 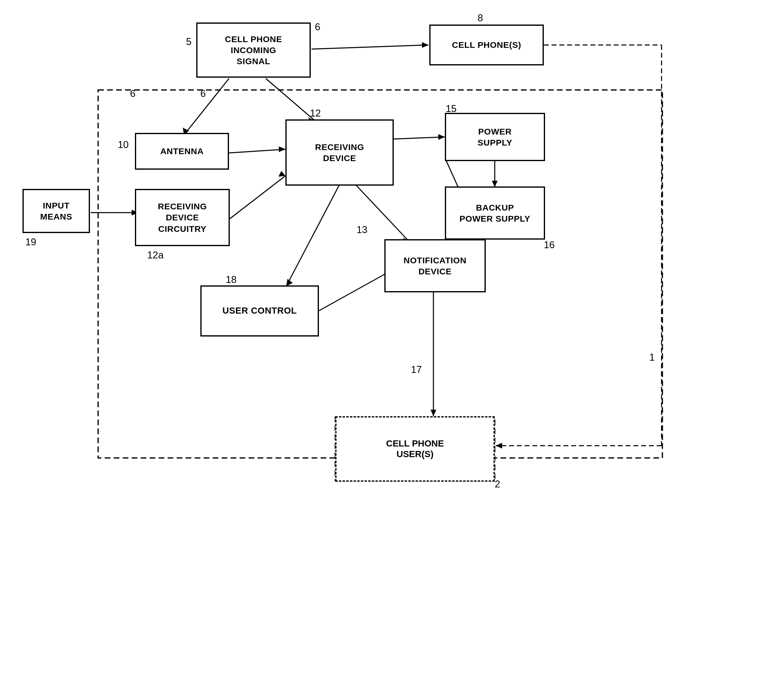 I want to click on label-12a: 12a, so click(x=155, y=255).